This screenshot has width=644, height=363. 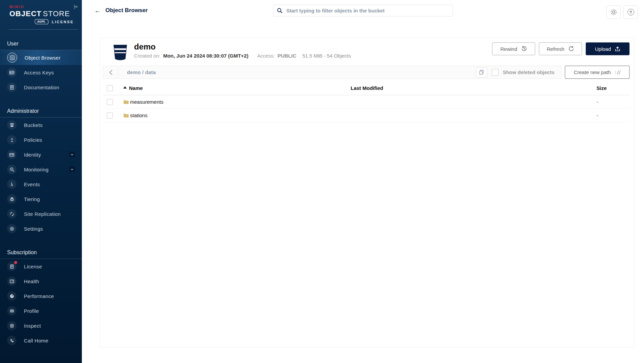 I want to click on breadcrumb-back-button, so click(x=111, y=72).